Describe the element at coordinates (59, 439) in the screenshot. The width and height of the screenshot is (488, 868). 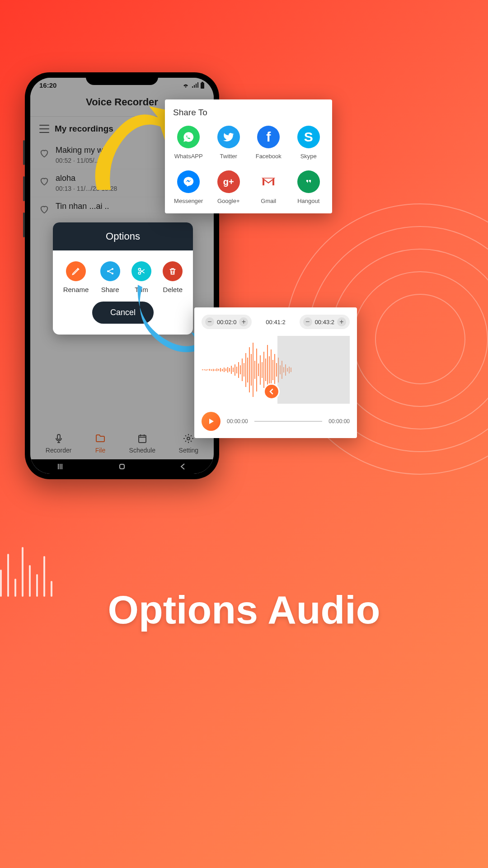
I see `microphone-icon` at that location.